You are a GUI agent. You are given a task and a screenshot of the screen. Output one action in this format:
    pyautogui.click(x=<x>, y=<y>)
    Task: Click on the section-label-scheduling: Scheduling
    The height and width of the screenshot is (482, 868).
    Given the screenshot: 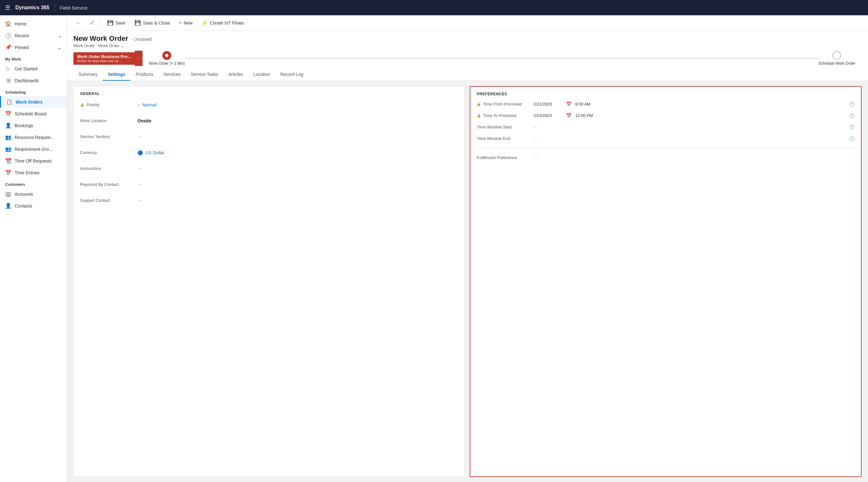 What is the action you would take?
    pyautogui.click(x=33, y=91)
    